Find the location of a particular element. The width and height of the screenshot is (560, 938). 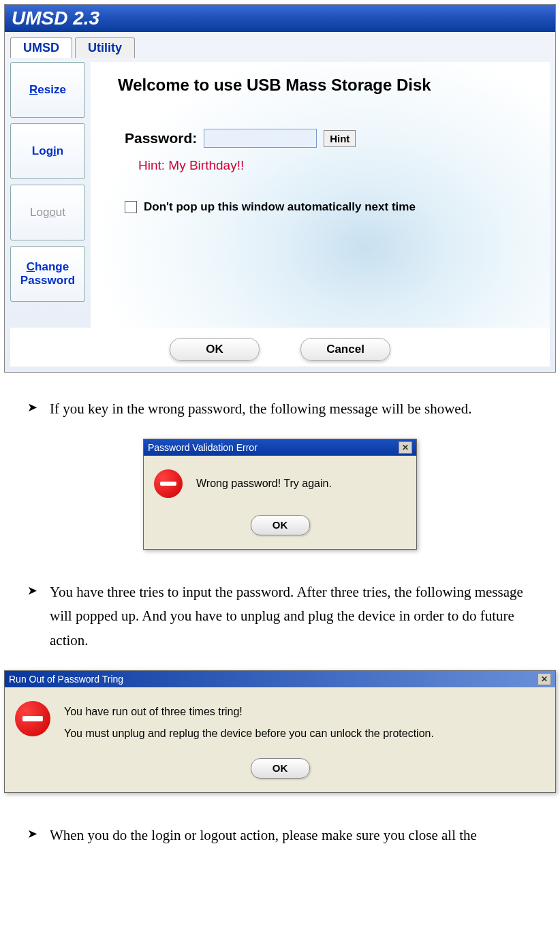

run-out-dialog: Run Out of Password Tring ✕ You have run… is located at coordinates (280, 732).